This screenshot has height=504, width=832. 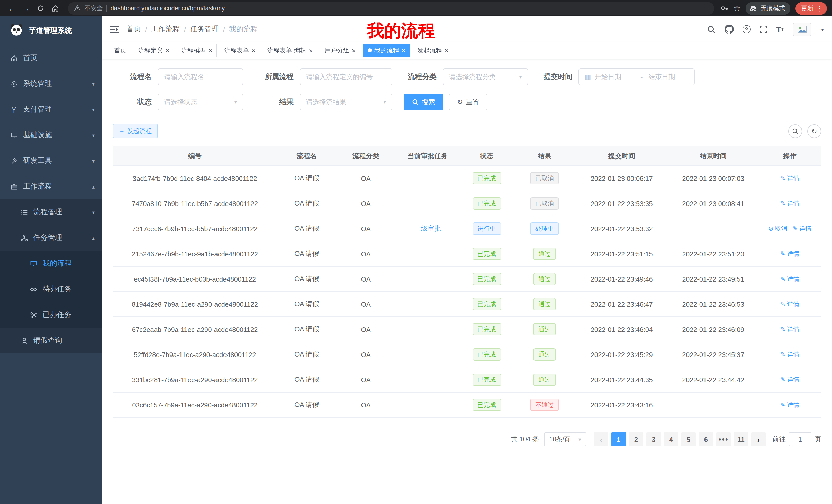 What do you see at coordinates (51, 341) in the screenshot?
I see `sidebar-item-leave-query: 请假查询` at bounding box center [51, 341].